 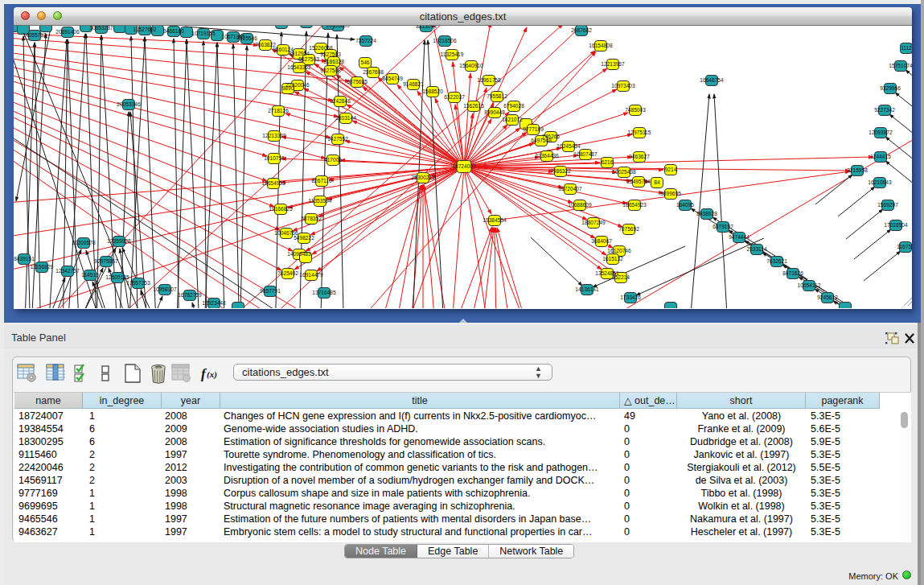 I want to click on svg-text: 10958107, so click(x=165, y=290).